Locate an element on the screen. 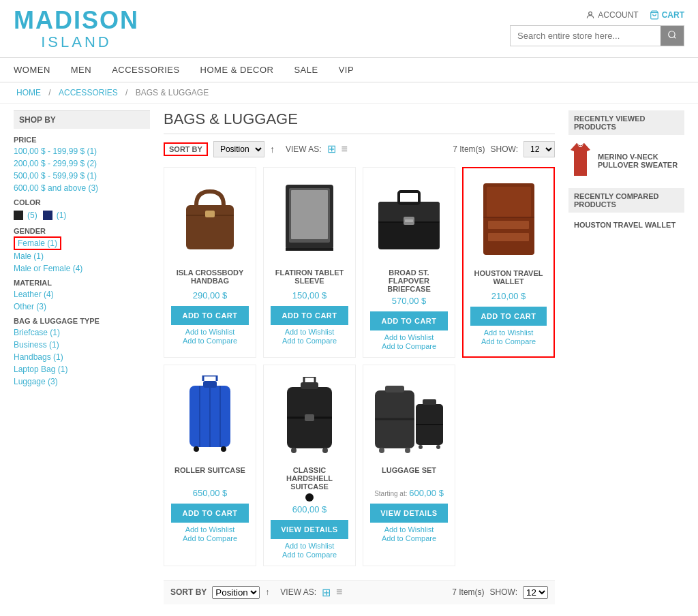 This screenshot has height=616, width=698. gender-filter-female: Female (1) is located at coordinates (37, 243).